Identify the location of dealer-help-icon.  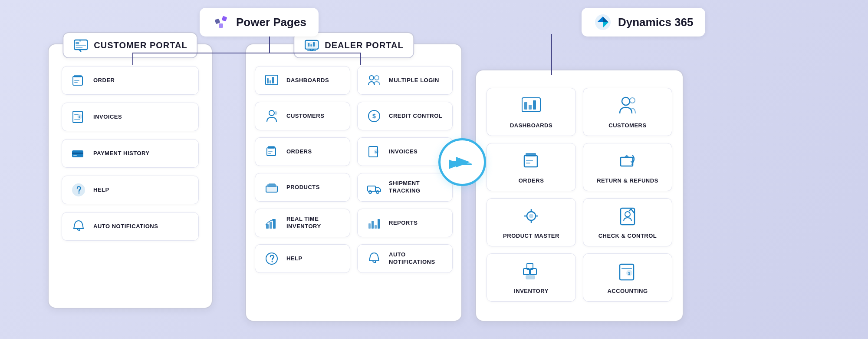
(272, 259).